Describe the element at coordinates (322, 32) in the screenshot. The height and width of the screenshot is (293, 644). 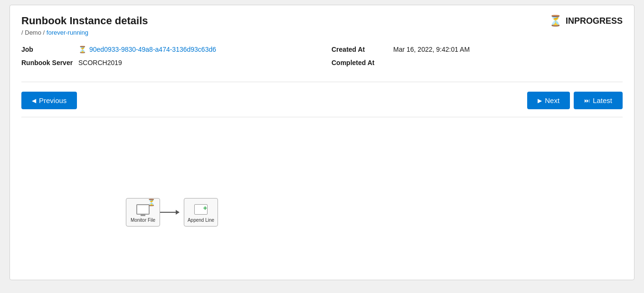
I see `breadcrumb: / Demo / forever-running` at that location.